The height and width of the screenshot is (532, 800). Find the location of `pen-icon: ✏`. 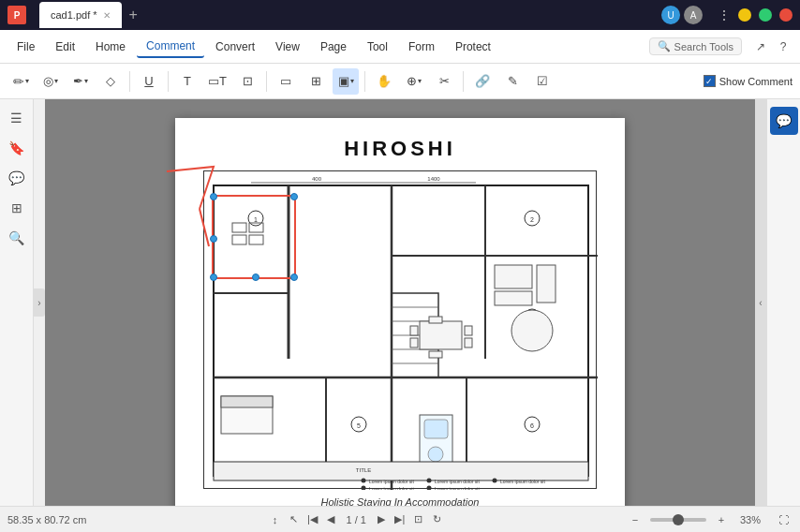

pen-icon: ✏ is located at coordinates (19, 81).